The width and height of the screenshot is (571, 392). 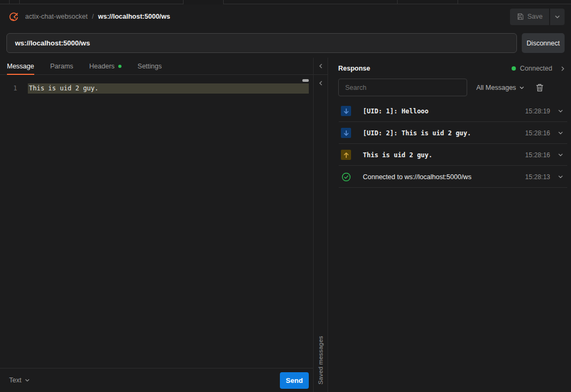 I want to click on save-button-group: Save, so click(x=537, y=17).